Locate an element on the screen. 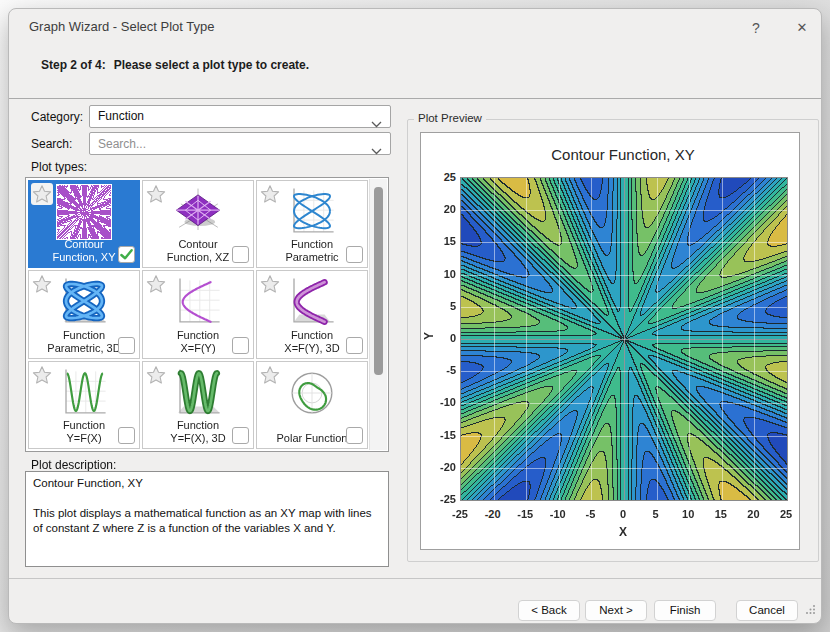  function-parametric-icon is located at coordinates (312, 212).